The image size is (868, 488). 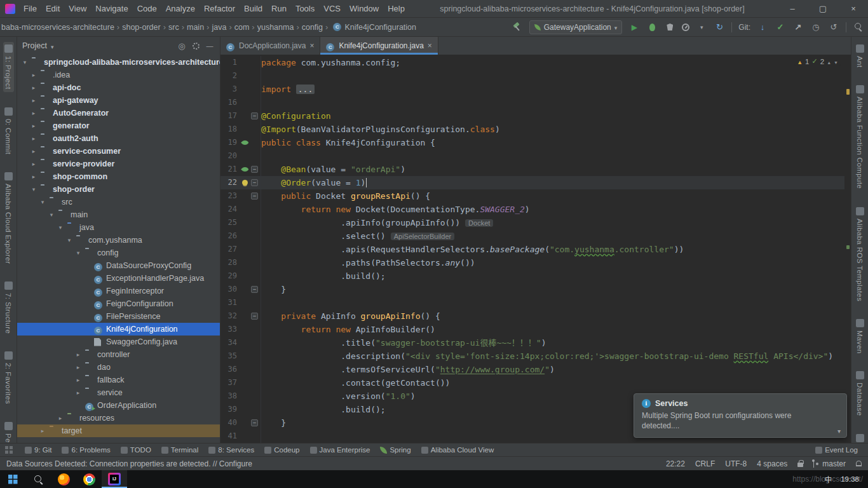 I want to click on tool-window-button-terminal: Terminal, so click(x=180, y=450).